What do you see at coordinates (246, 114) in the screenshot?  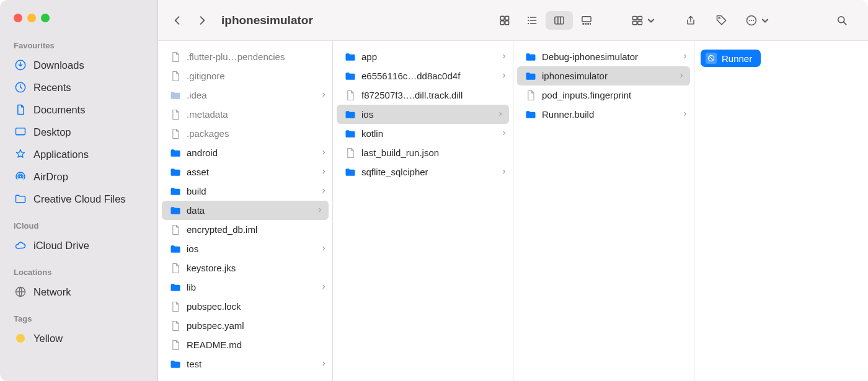 I see `list-item: .metadata` at bounding box center [246, 114].